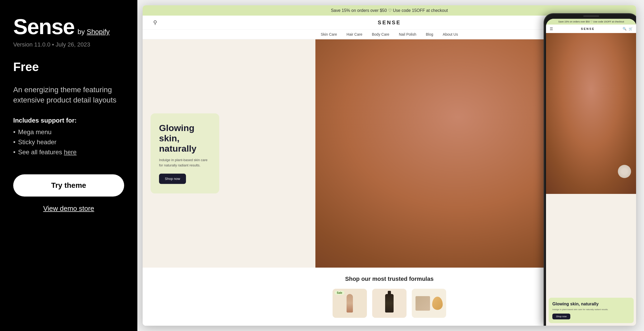 The height and width of the screenshot is (331, 644). I want to click on theme-name: Sense, so click(44, 27).